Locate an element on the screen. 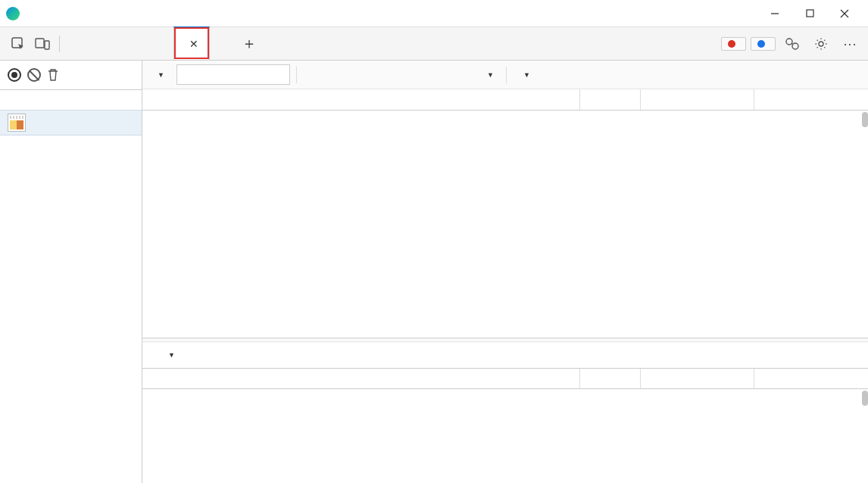 This screenshot has width=868, height=483. tab-elements is located at coordinates (78, 44).